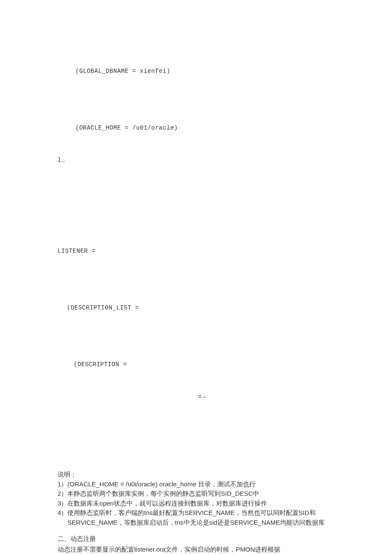  What do you see at coordinates (201, 484) in the screenshot?
I see `list-body: (ORACLE_HOME = /u0i/oracle) oracle_home …` at bounding box center [201, 484].